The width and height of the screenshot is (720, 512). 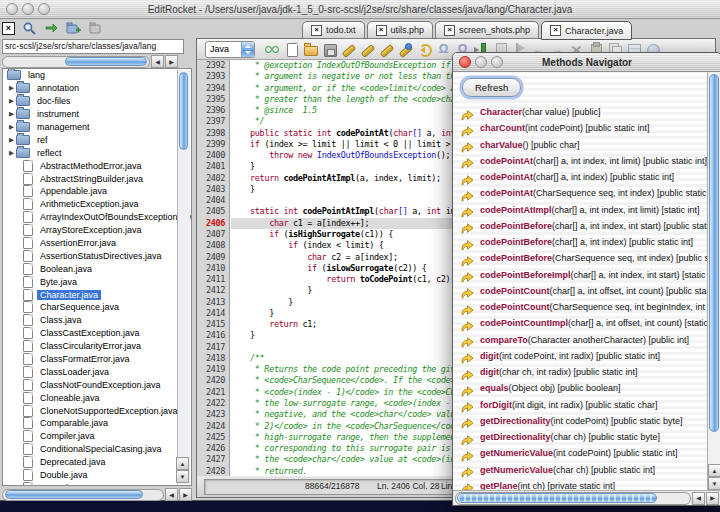 What do you see at coordinates (52, 28) in the screenshot?
I see `refresh-tree-icon` at bounding box center [52, 28].